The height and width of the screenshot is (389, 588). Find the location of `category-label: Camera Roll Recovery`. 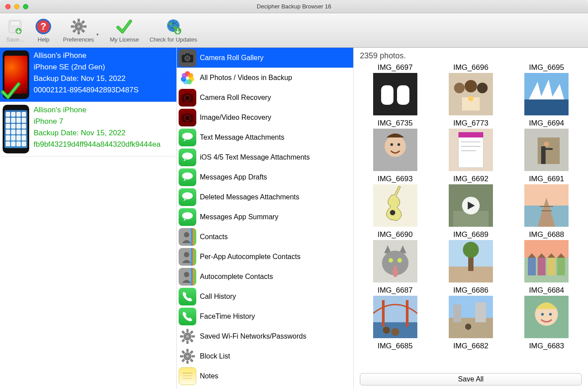

category-label: Camera Roll Recovery is located at coordinates (235, 98).